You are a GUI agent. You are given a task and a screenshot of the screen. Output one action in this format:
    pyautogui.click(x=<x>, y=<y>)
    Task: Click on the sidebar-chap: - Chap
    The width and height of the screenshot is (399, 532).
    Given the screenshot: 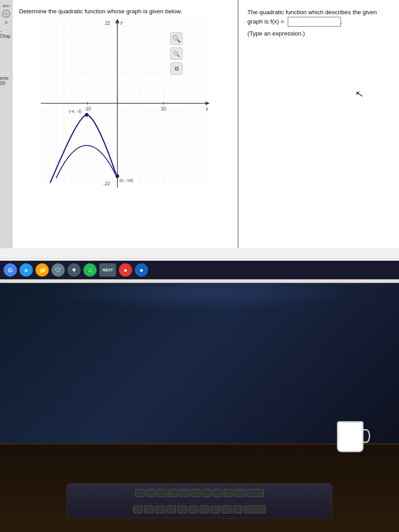 What is the action you would take?
    pyautogui.click(x=6, y=34)
    